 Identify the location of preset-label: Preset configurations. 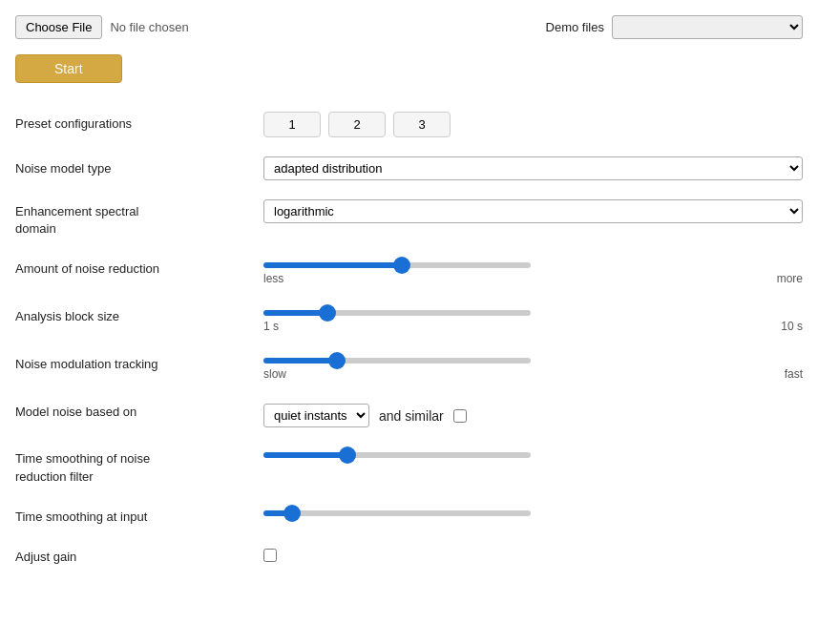
(130, 122).